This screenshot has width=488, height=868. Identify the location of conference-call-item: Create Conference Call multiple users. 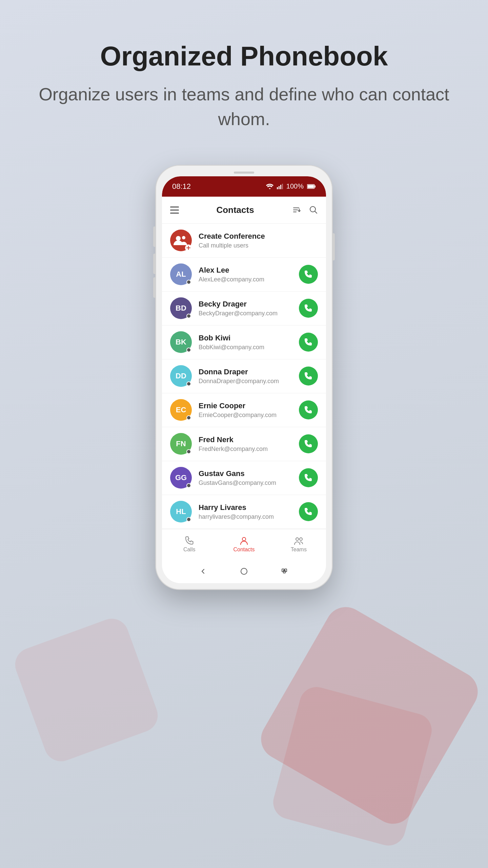
(244, 241).